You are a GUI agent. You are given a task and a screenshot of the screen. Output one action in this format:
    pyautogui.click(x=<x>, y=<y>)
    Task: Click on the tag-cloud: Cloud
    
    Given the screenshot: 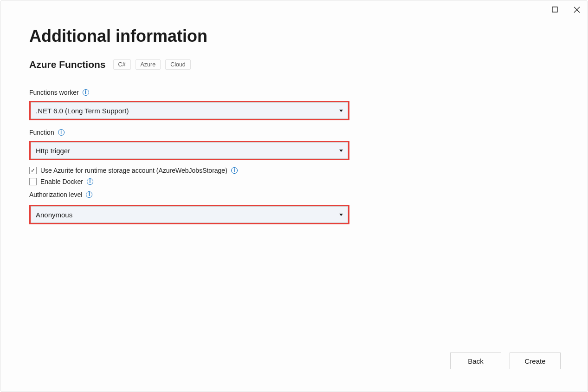 What is the action you would take?
    pyautogui.click(x=178, y=65)
    